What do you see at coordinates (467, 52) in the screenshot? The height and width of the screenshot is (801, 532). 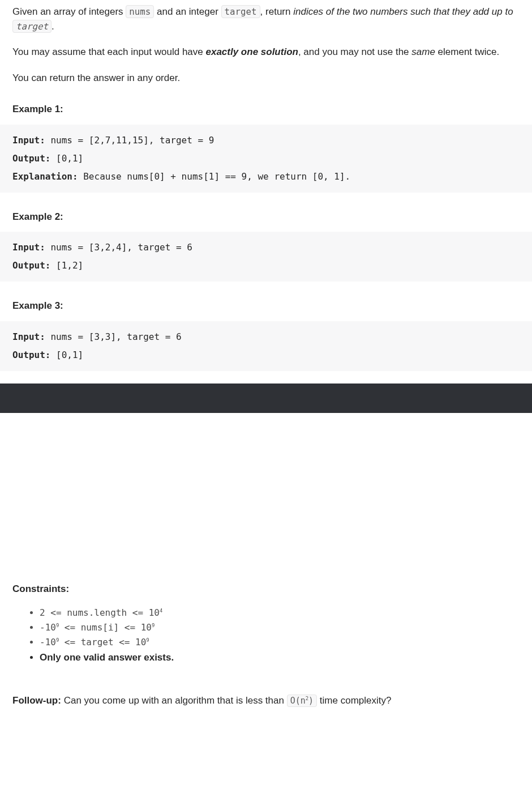 I see `text: element twice.` at bounding box center [467, 52].